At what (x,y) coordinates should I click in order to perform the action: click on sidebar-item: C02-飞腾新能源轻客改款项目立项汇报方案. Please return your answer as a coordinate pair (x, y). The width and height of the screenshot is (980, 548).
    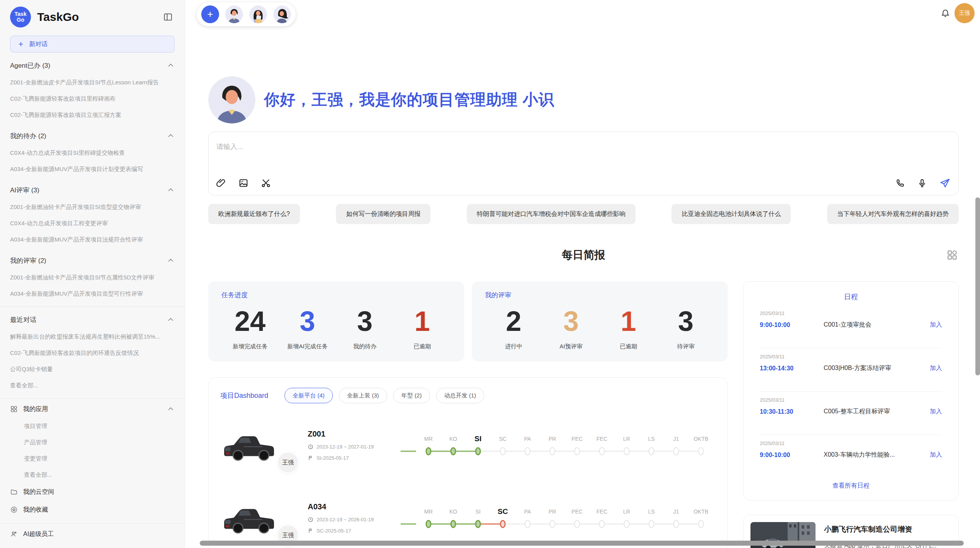
    Looking at the image, I should click on (92, 115).